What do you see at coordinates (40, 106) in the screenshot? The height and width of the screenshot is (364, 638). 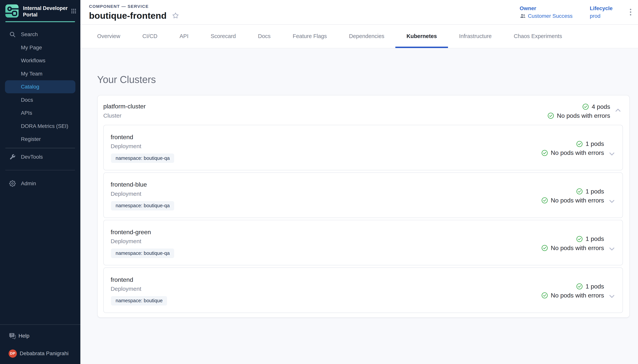 I see `sidebar-nav: Search My Page Workflows My Team Catalog…` at bounding box center [40, 106].